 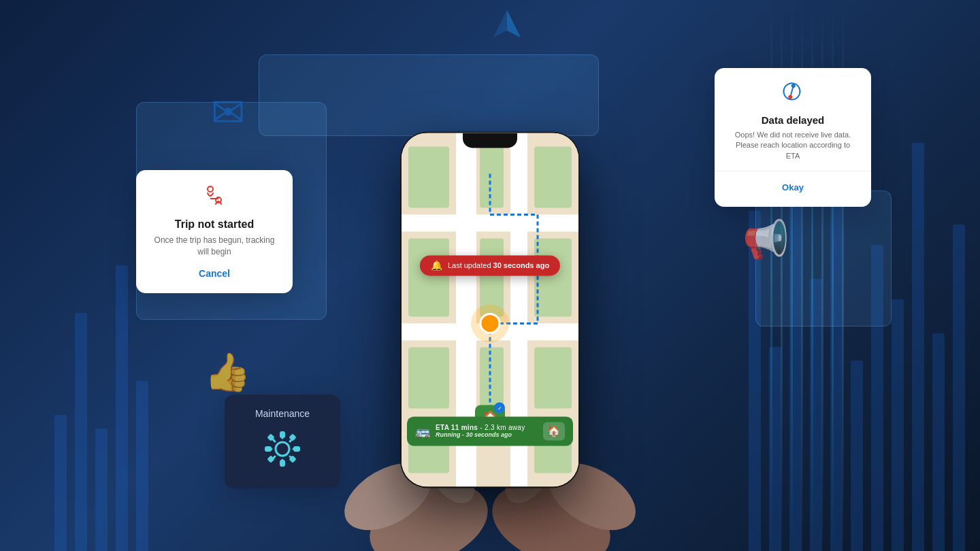 I want to click on bell-icon: 🔔, so click(x=437, y=265).